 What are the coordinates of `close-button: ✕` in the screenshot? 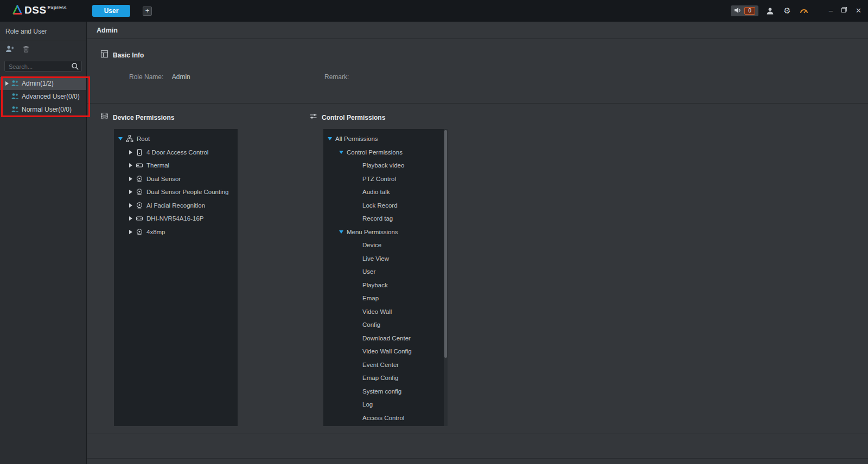 It's located at (858, 11).